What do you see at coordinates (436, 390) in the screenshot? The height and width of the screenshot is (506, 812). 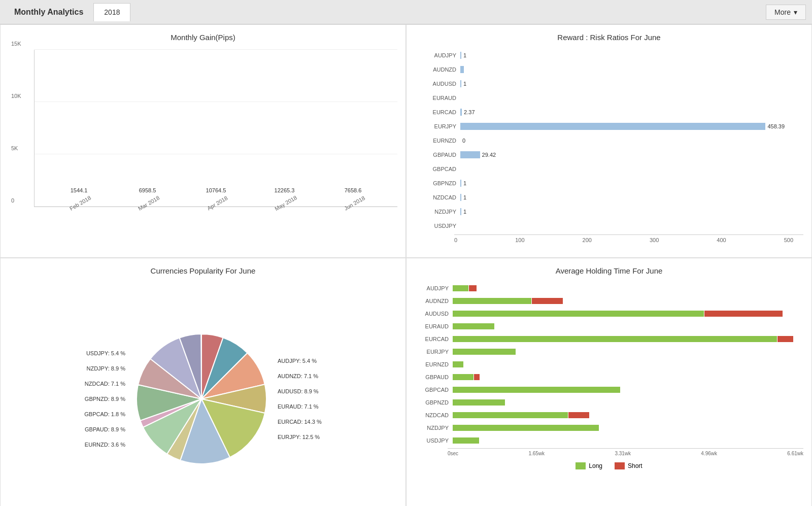 I see `aht-row-label: GBPCAD` at bounding box center [436, 390].